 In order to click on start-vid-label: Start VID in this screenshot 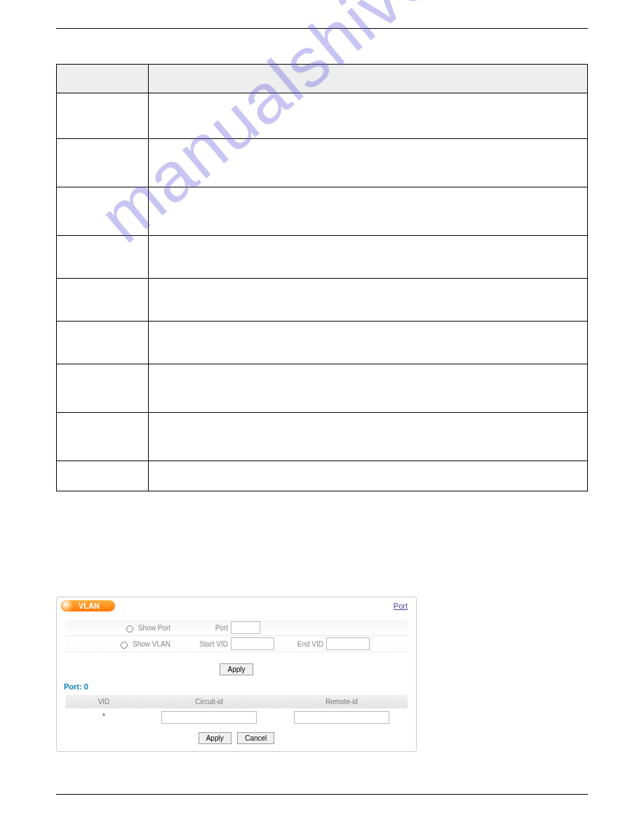, I will do `click(210, 644)`.